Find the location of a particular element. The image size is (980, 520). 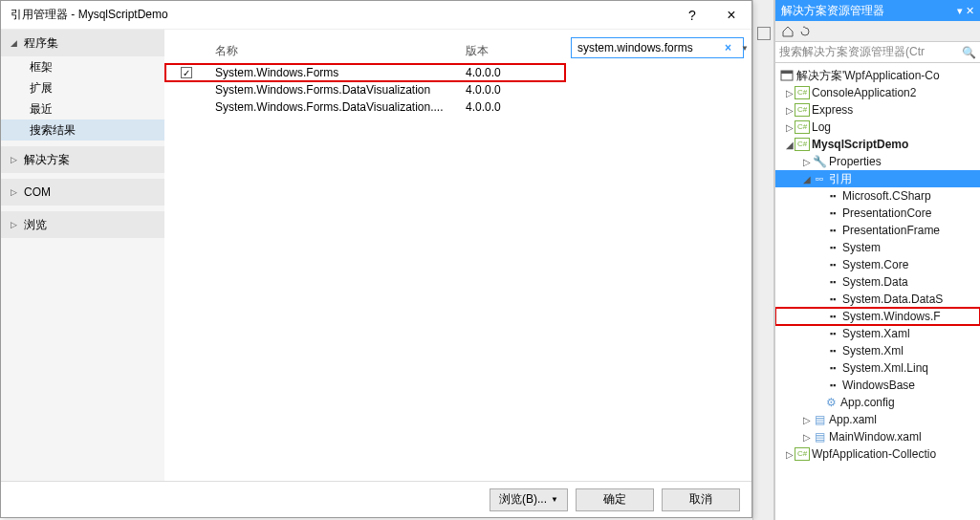

solution-explorer-search: 搜索解决方案资源管理器(Ctr 🔍 is located at coordinates (878, 53).